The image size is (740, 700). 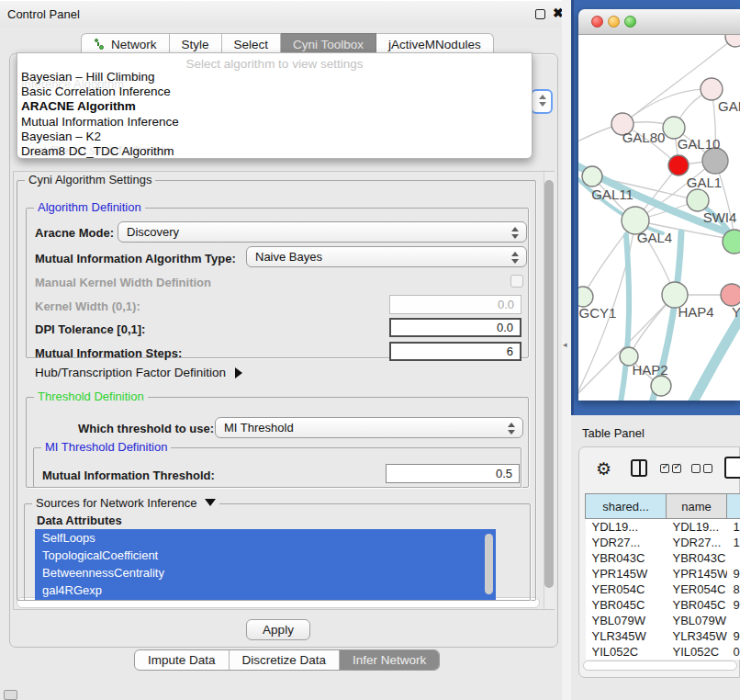 What do you see at coordinates (455, 351) in the screenshot?
I see `mi-steps-field: 6` at bounding box center [455, 351].